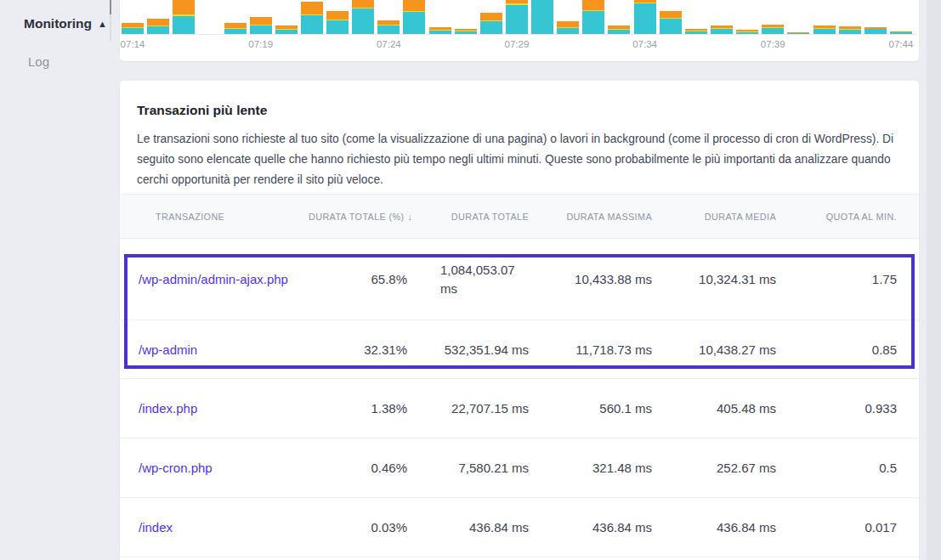  I want to click on transaction-link: /wp-cron.php, so click(175, 467).